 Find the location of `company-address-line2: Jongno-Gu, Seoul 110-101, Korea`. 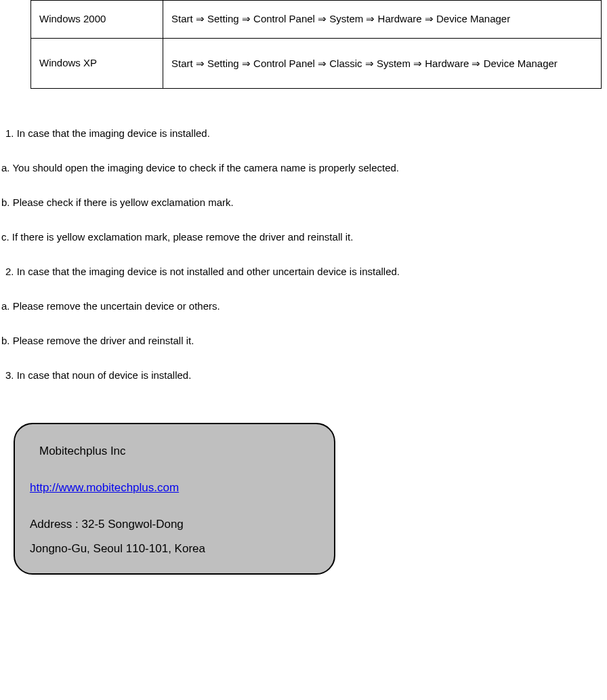

company-address-line2: Jongno-Gu, Seoul 110-101, Korea is located at coordinates (175, 549).